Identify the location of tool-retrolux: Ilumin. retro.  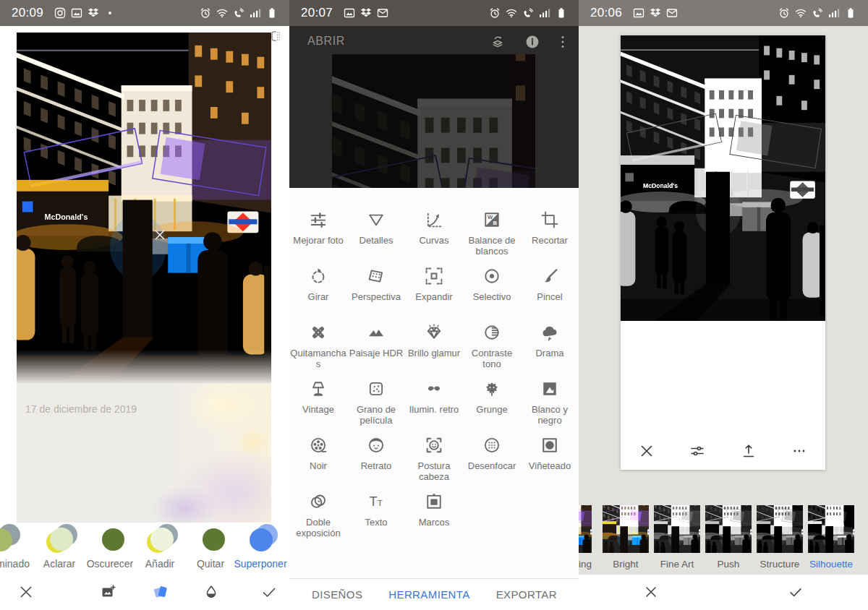
(434, 407).